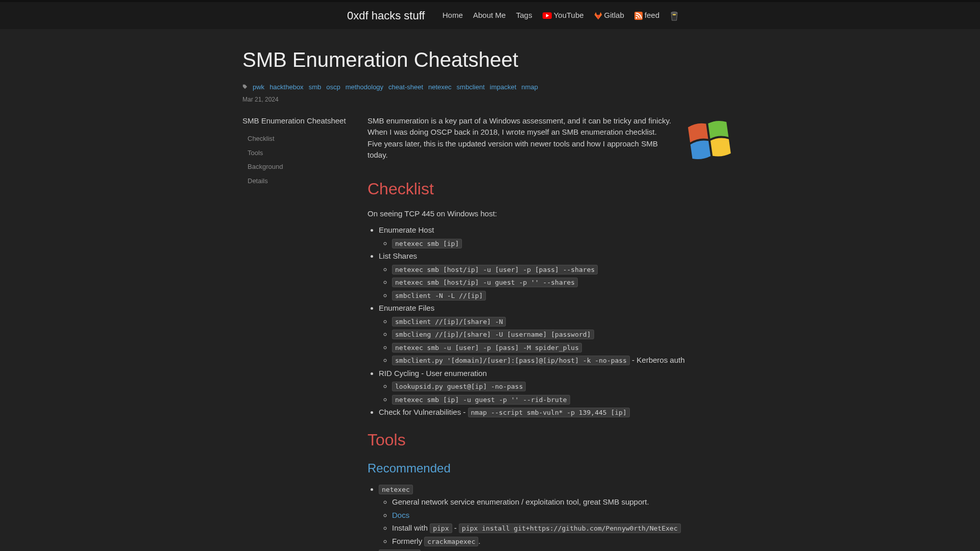  Describe the element at coordinates (565, 360) in the screenshot. I see `list-item: smbclient.py '[domain]/[user]:[pass]@[ip…` at that location.